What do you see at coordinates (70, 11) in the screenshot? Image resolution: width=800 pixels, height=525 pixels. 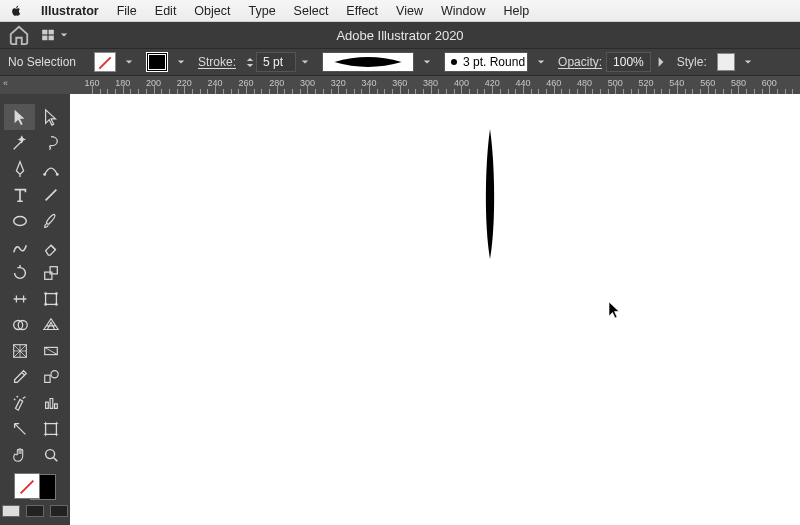 I see `app-menu: Illustrator` at bounding box center [70, 11].